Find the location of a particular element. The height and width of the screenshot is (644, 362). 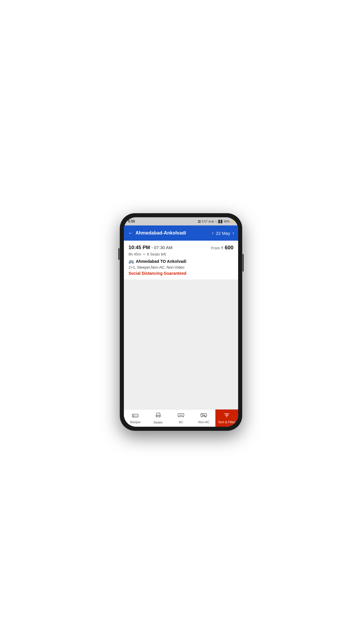

social-distancing-label: Social Distancing Guaranteed is located at coordinates (181, 273).